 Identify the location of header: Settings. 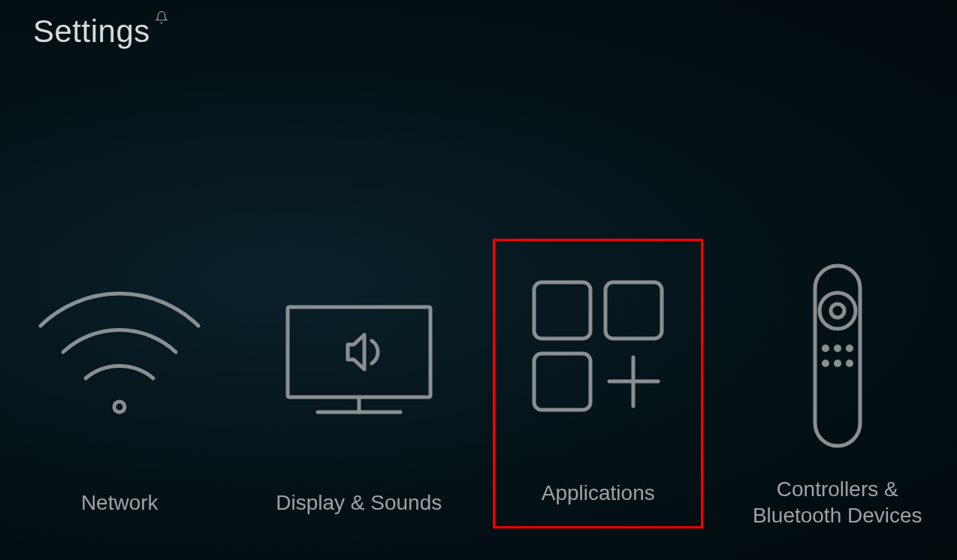
(101, 32).